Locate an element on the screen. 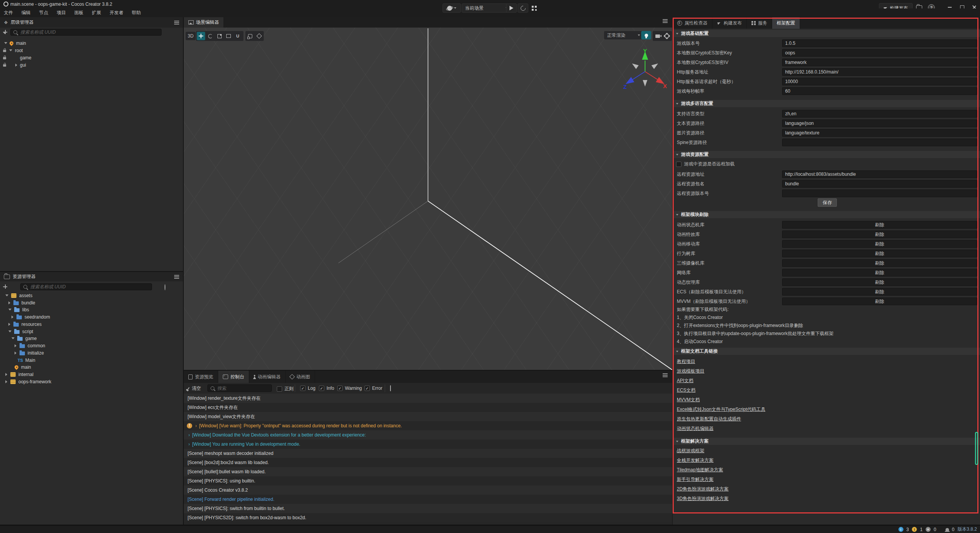 Image resolution: width=980 pixels, height=533 pixels. warning-count-icon: ! is located at coordinates (914, 529).